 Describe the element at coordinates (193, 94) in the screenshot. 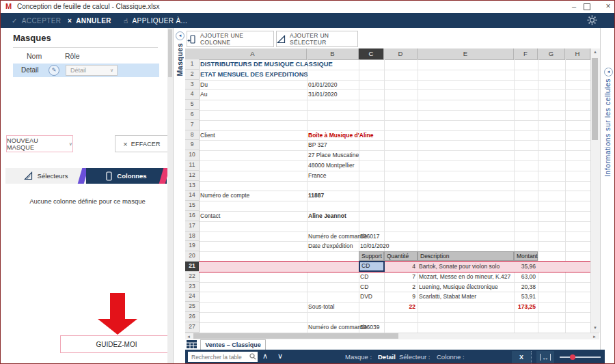

I see `row-number-4: 4` at that location.